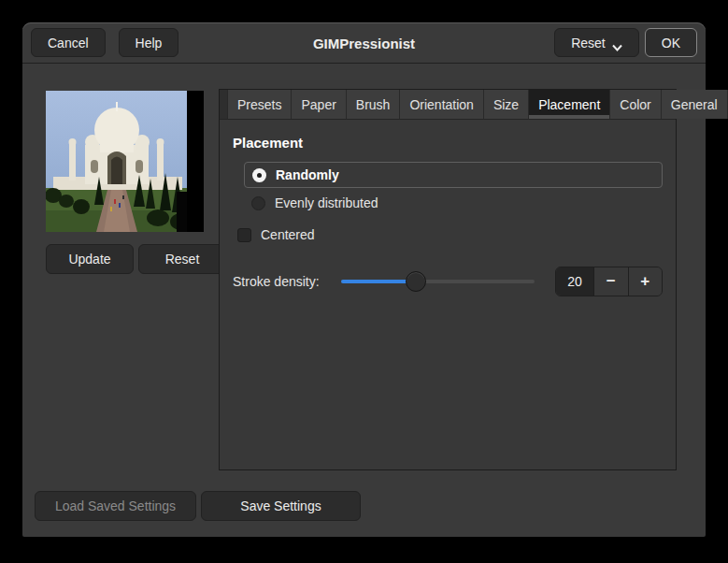 Image resolution: width=728 pixels, height=563 pixels. Describe the element at coordinates (68, 43) in the screenshot. I see `cancel-button: Cancel` at that location.